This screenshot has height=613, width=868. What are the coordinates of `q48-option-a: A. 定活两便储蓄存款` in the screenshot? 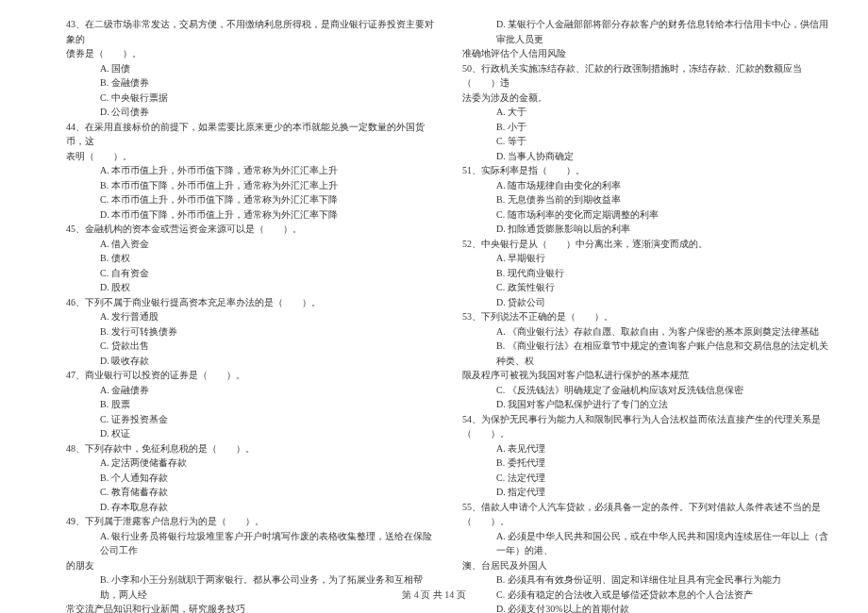 It's located at (250, 463).